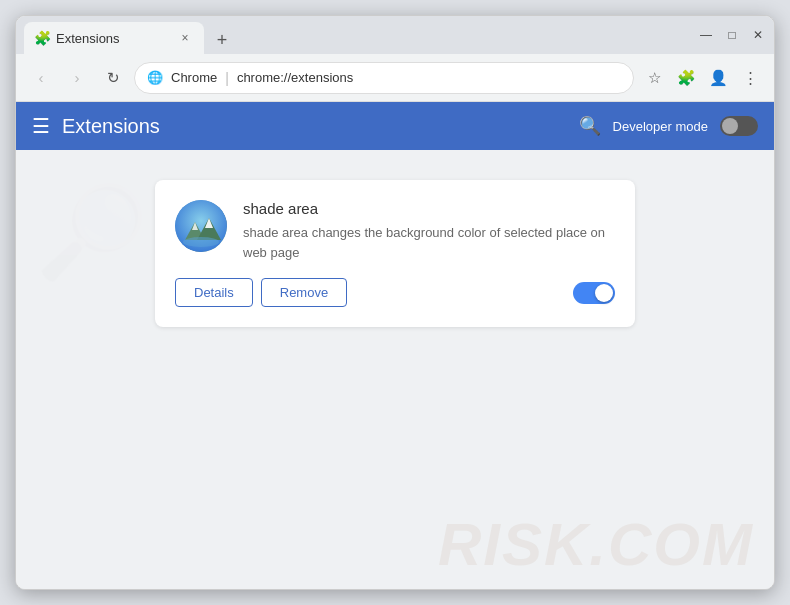 This screenshot has width=790, height=605. Describe the element at coordinates (114, 38) in the screenshot. I see `active-tab: 🧩 Extensions ×` at that location.